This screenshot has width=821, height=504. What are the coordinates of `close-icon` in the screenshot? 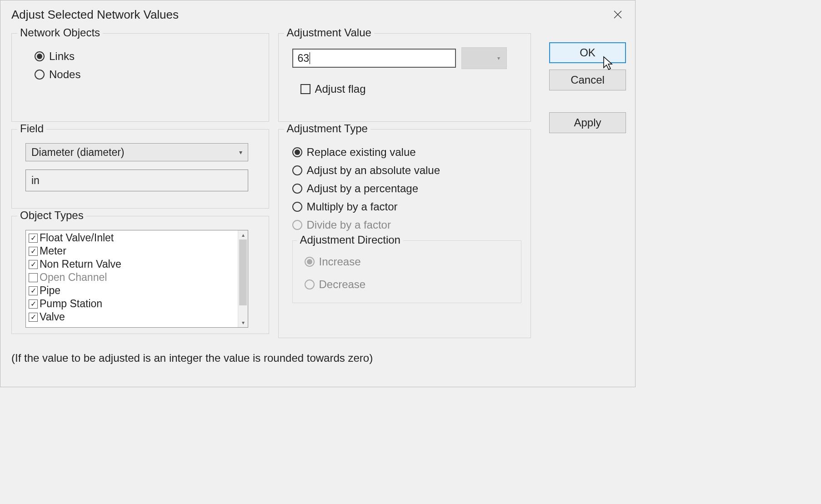 It's located at (618, 15).